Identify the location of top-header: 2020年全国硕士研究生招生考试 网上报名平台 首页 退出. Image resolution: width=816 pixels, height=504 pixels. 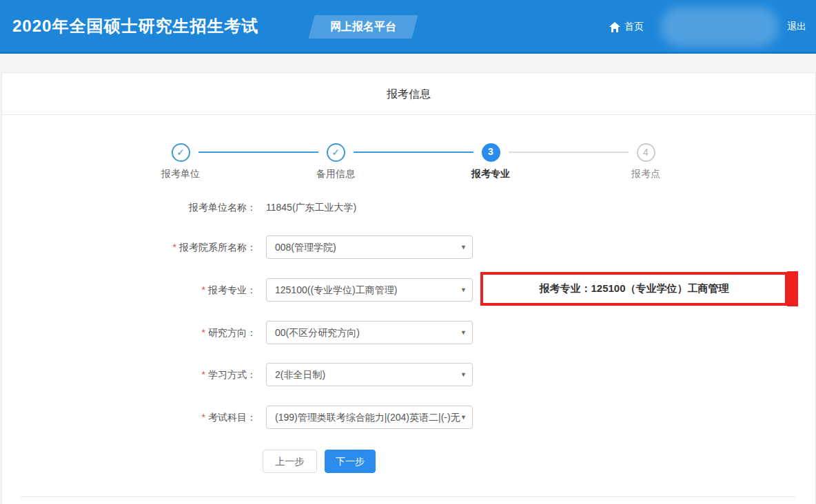
(408, 27).